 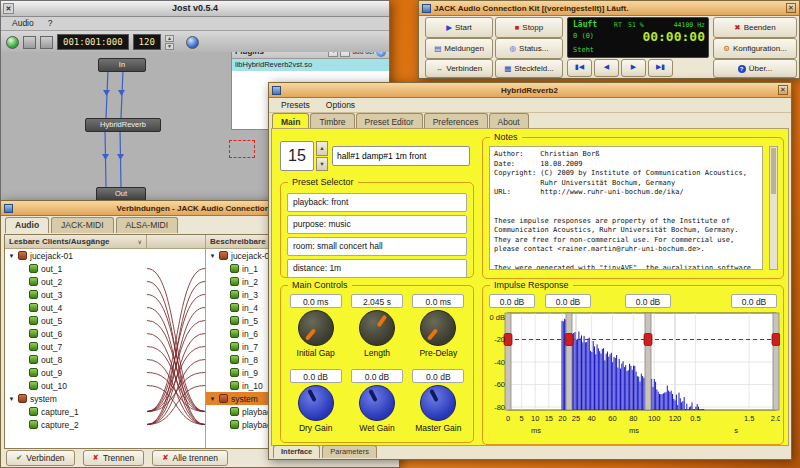 What do you see at coordinates (8, 8) in the screenshot?
I see `close-icon: ✕` at bounding box center [8, 8].